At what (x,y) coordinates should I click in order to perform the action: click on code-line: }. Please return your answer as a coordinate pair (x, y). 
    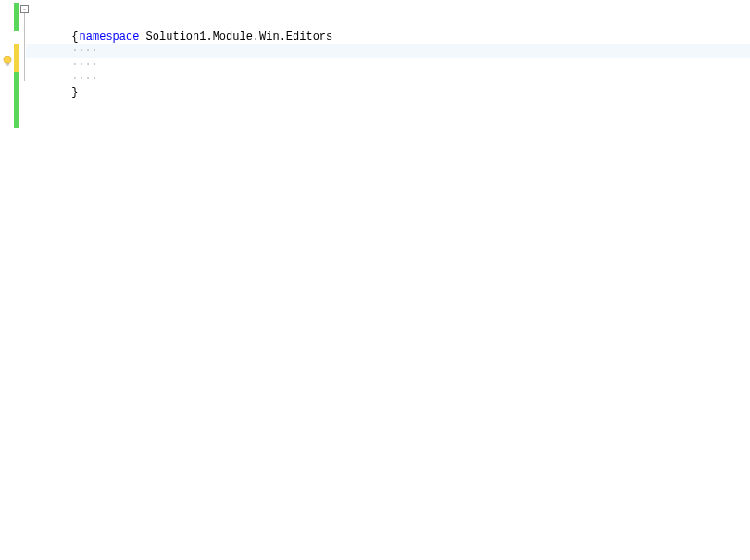
    Looking at the image, I should click on (388, 80).